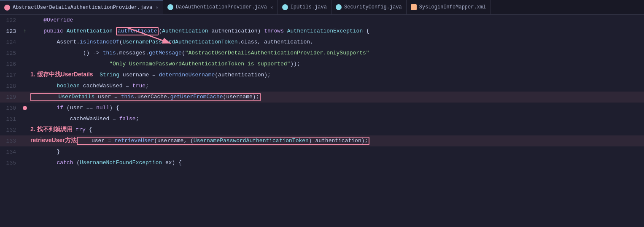  What do you see at coordinates (337, 42) in the screenshot?
I see `line-content-124: Assert.isInstanceOf(UsernamePasswordAuth…` at bounding box center [337, 42].